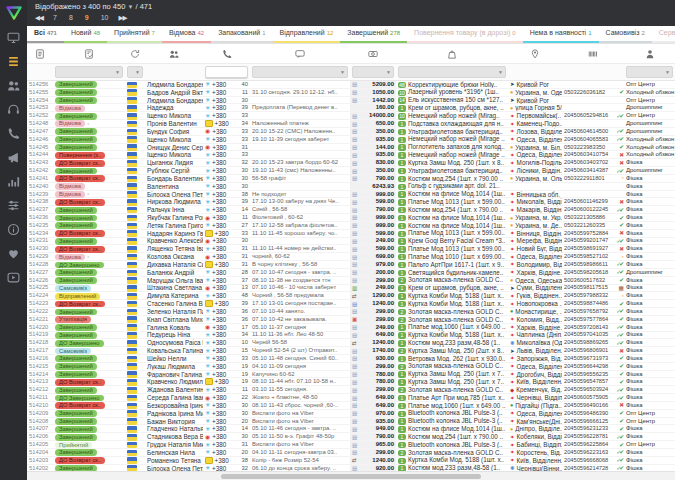 The height and width of the screenshot is (480, 675). Describe the element at coordinates (383, 100) in the screenshot. I see `price-value: 1442.00` at that location.